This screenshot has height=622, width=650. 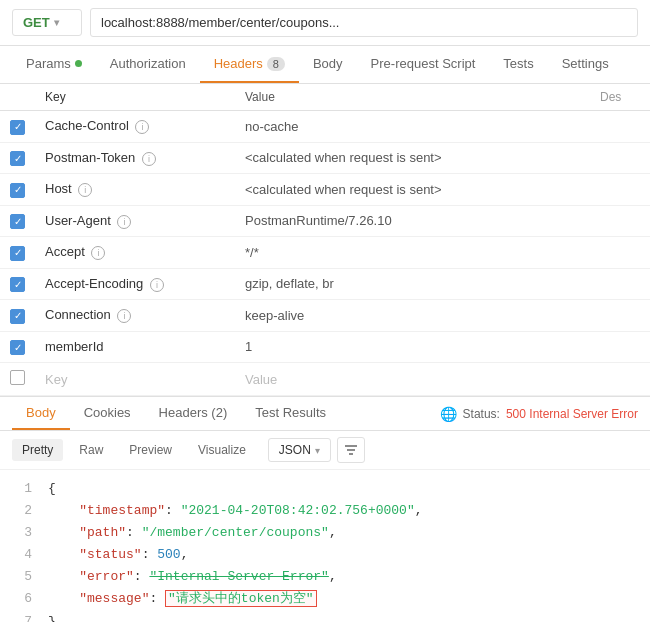 What do you see at coordinates (98, 253) in the screenshot?
I see `row5-info-icon: i` at bounding box center [98, 253].